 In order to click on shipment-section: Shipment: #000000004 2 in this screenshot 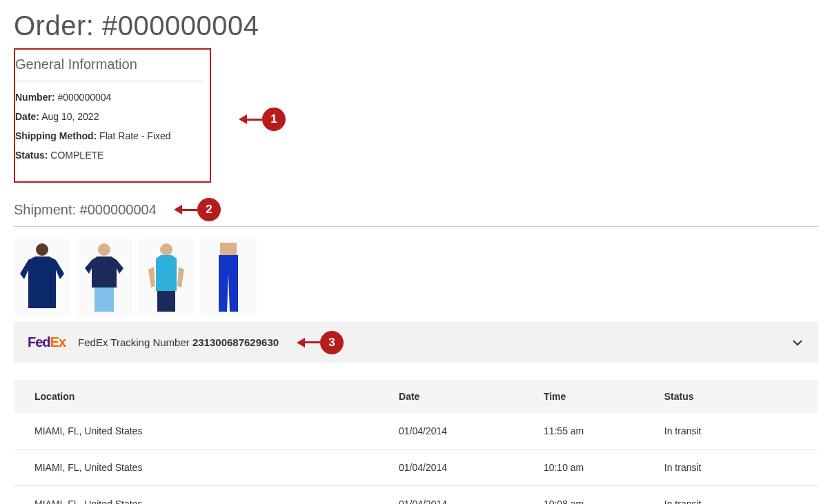, I will do `click(416, 214)`.